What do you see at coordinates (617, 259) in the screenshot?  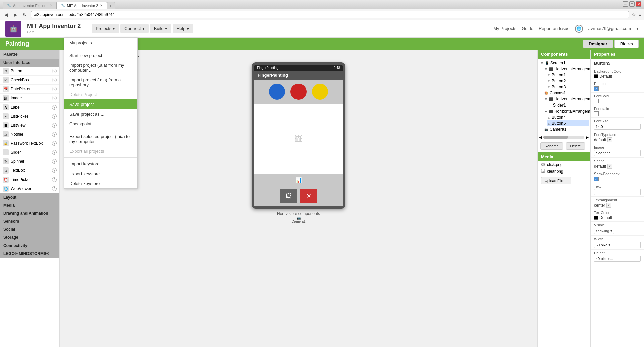 I see `height-input` at bounding box center [617, 259].